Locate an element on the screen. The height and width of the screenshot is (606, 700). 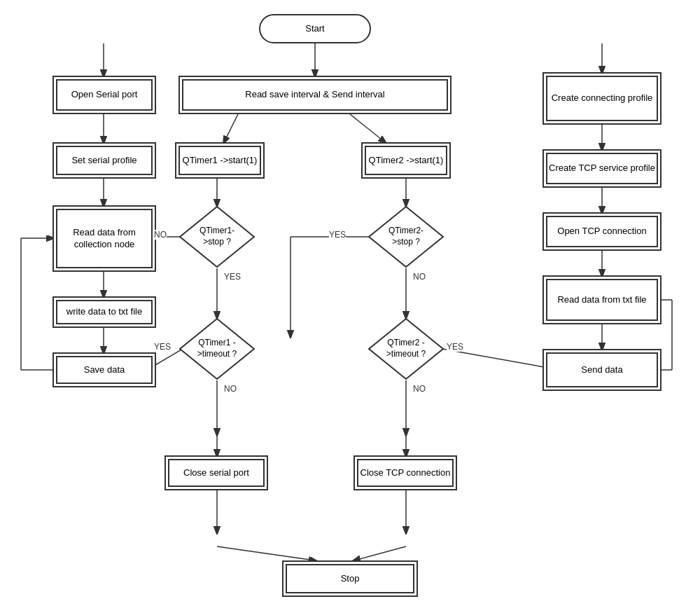
yes-label-qtimer2-stop: YES is located at coordinates (337, 235).